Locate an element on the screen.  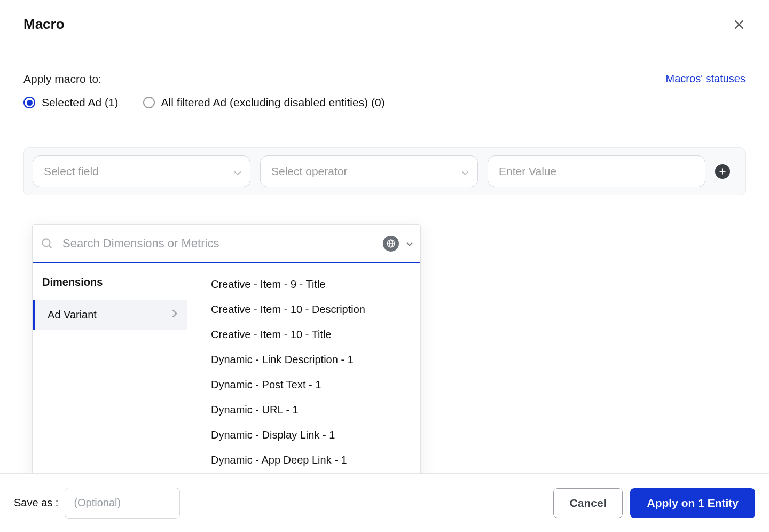
modal-title: Macro is located at coordinates (44, 25).